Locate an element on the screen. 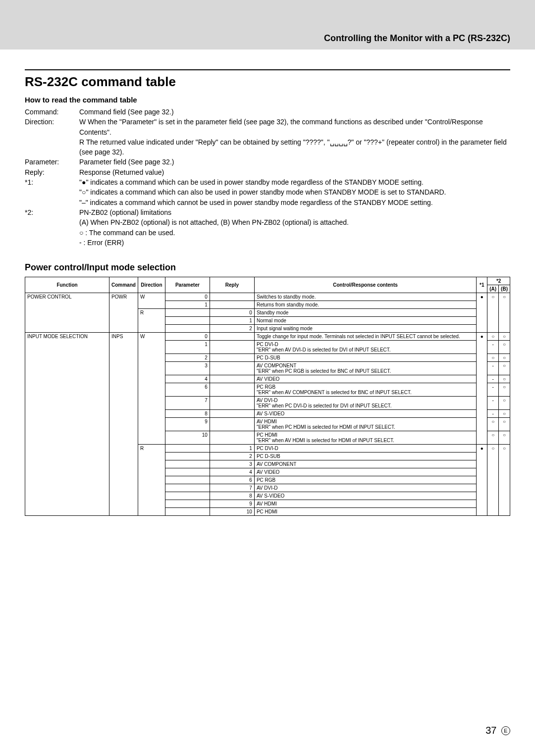 The image size is (535, 756). table-cell: Normal mode is located at coordinates (365, 321).